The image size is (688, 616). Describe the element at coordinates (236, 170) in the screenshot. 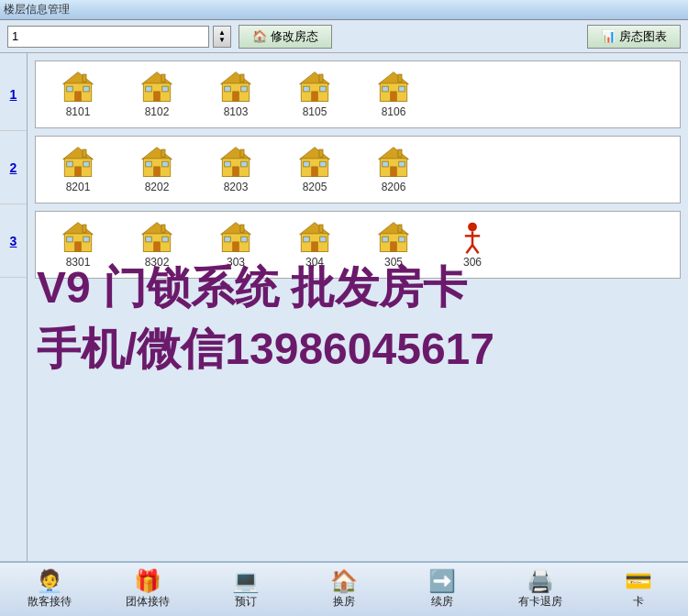

I see `room-cell-8203: 8203` at that location.